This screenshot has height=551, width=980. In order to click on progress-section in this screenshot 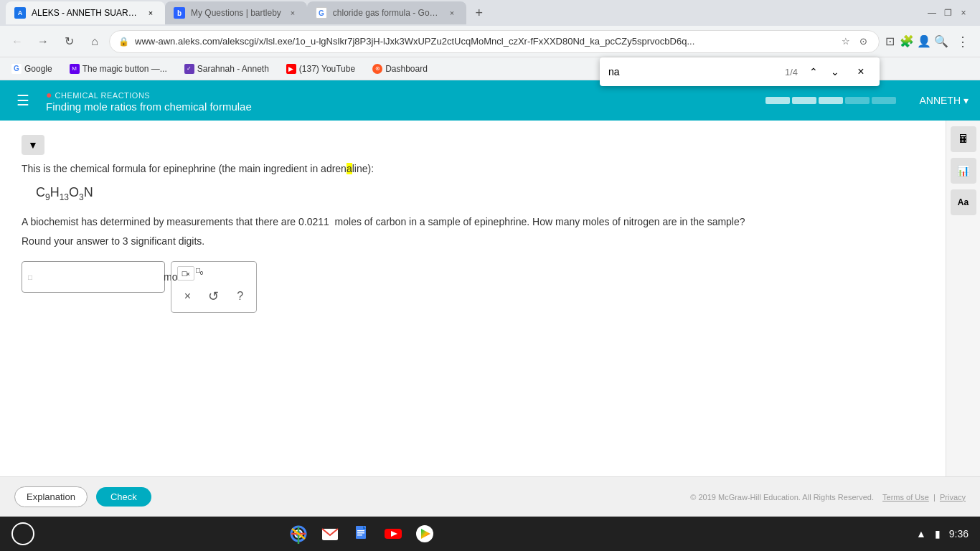, I will do `click(831, 100)`.